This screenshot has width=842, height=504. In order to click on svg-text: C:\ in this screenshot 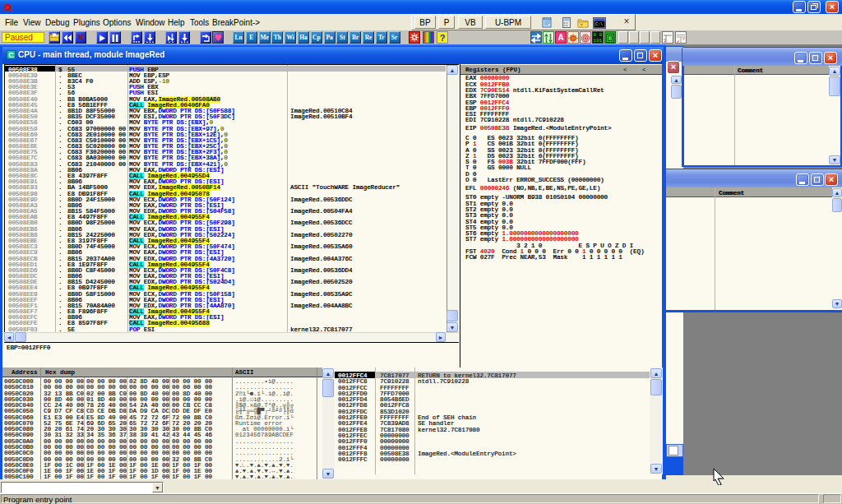, I will do `click(599, 25)`.